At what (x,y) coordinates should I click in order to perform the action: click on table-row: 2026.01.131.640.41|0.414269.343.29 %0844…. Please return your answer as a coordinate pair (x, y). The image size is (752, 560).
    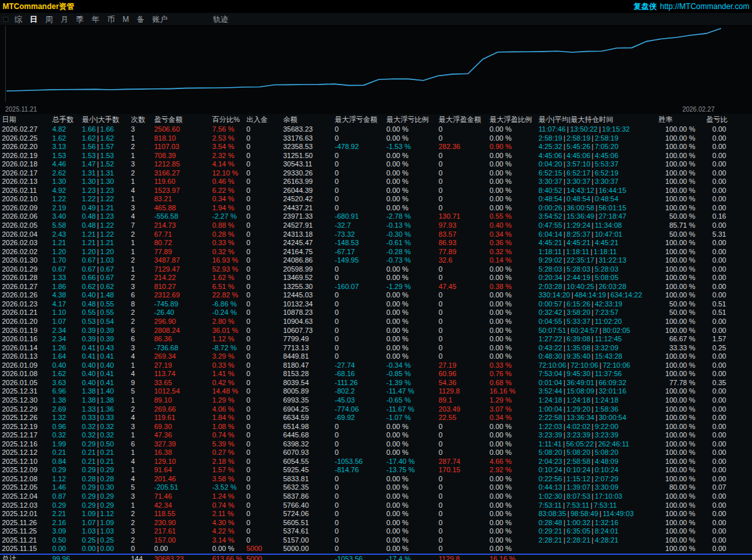
    Looking at the image, I should click on (376, 357).